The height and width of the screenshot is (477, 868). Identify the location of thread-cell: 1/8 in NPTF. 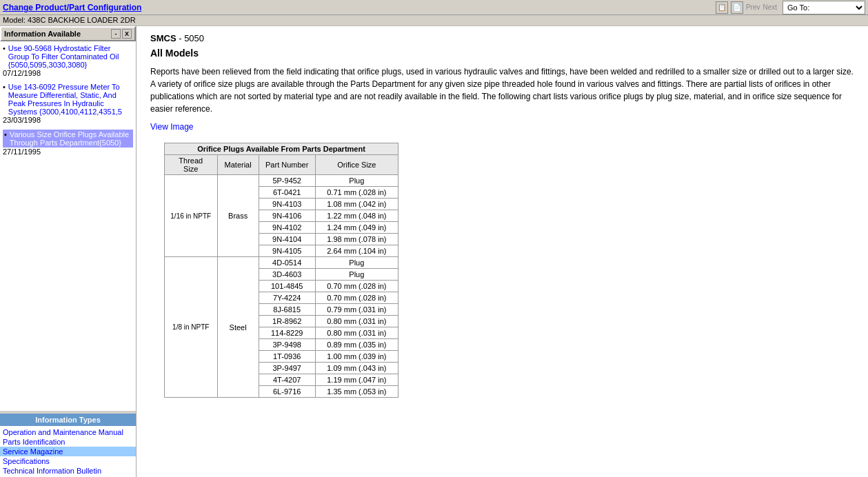
(192, 327).